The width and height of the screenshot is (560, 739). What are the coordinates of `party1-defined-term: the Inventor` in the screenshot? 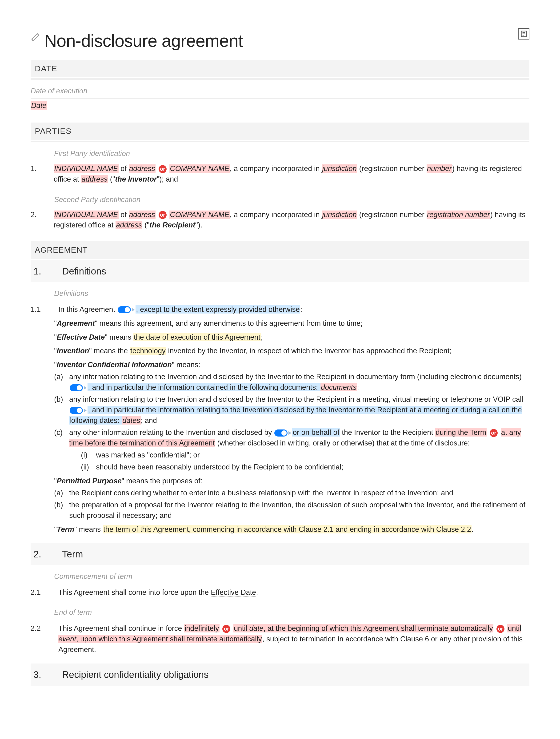 It's located at (136, 179).